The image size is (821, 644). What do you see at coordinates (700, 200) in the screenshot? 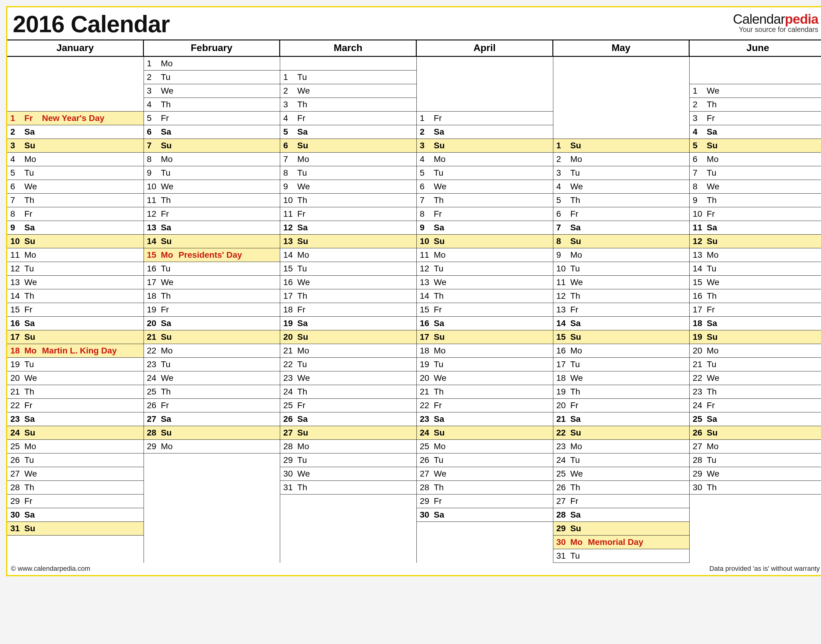
I see `day-number: 9` at bounding box center [700, 200].